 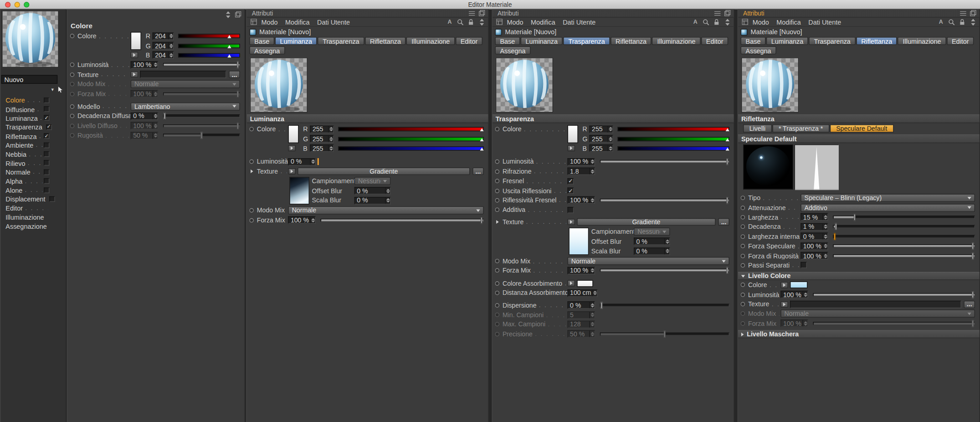 I want to click on scala-blur-spinner: 0 %, so click(x=373, y=201).